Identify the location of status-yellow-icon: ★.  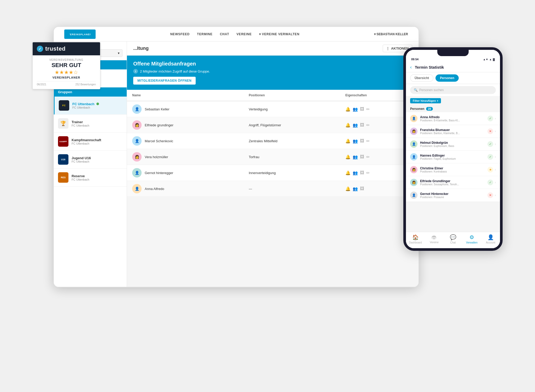
(490, 170).